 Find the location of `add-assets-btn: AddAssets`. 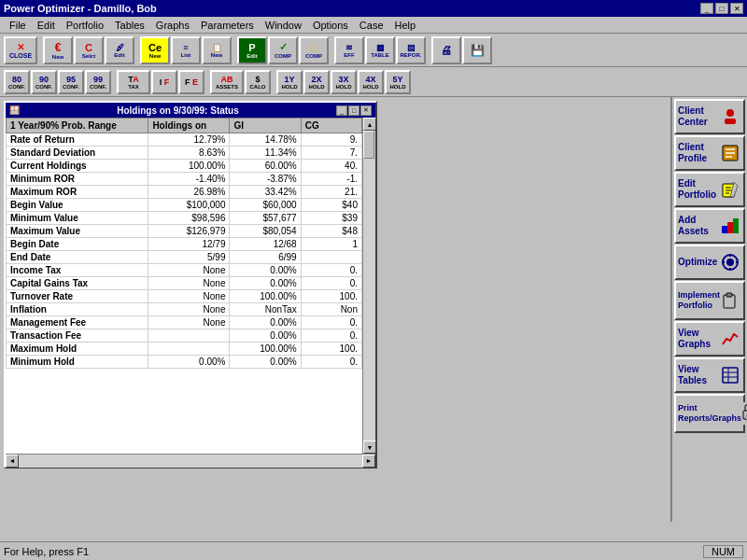

add-assets-btn: AddAssets is located at coordinates (710, 226).